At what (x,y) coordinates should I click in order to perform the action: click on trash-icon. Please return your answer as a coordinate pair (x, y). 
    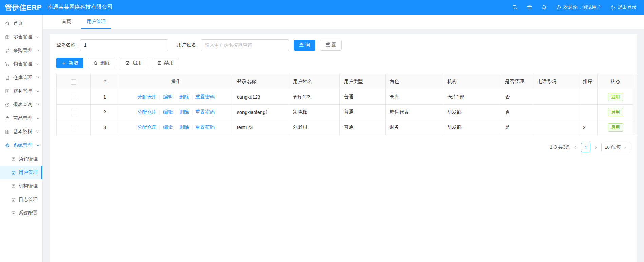
    Looking at the image, I should click on (96, 63).